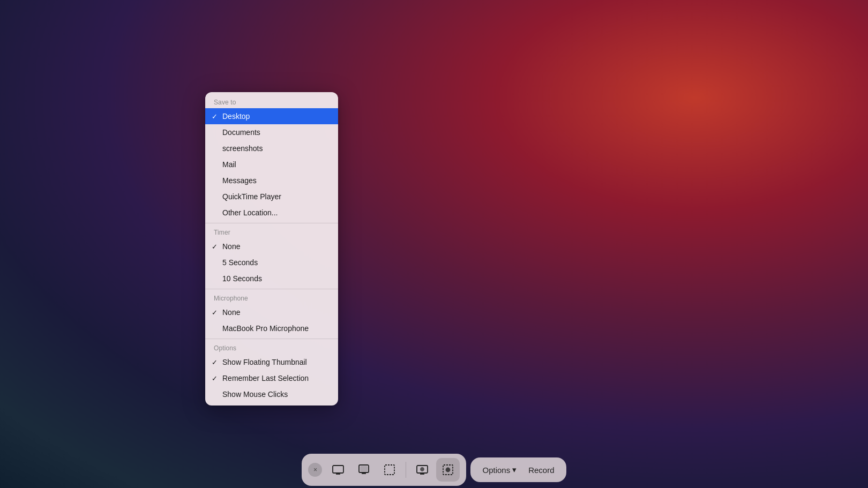 The width and height of the screenshot is (868, 488). I want to click on check-icon-timer-none: ✓, so click(214, 246).